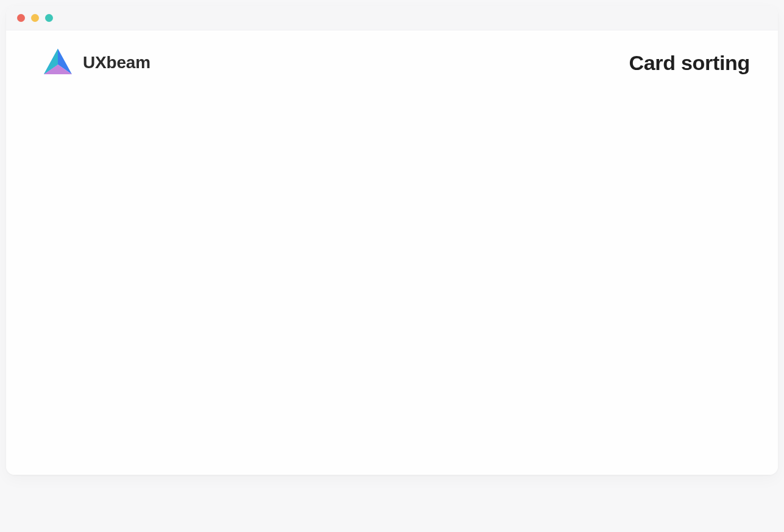  Describe the element at coordinates (117, 63) in the screenshot. I see `brand-name: UXbeam` at that location.